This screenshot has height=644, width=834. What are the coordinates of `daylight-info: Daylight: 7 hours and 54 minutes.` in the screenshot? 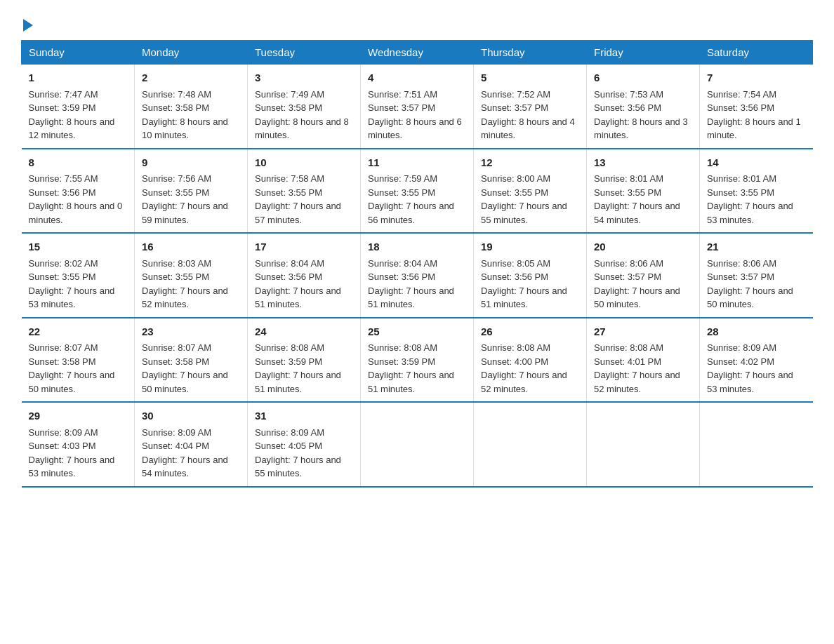 It's located at (185, 467).